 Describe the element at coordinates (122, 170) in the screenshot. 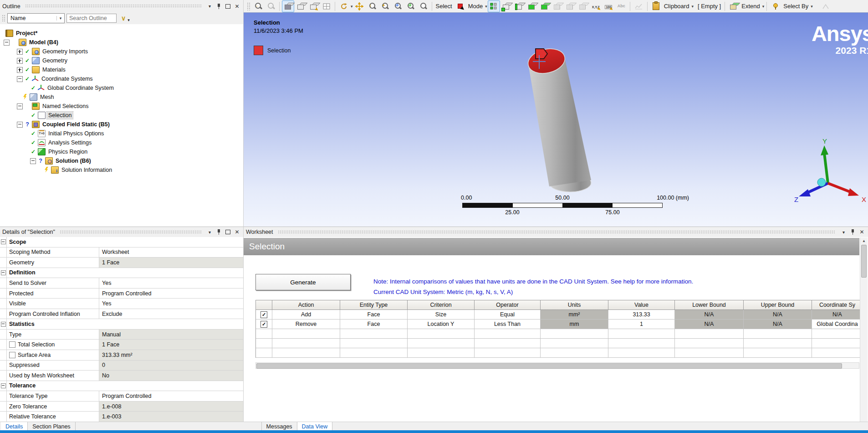

I see `tree-item-solution-information: Solution Information` at that location.